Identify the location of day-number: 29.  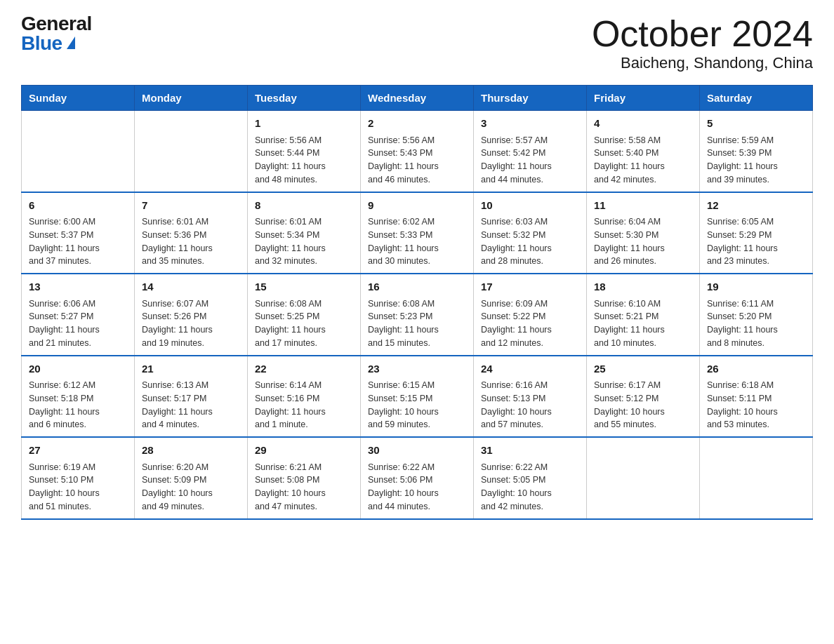
(304, 450).